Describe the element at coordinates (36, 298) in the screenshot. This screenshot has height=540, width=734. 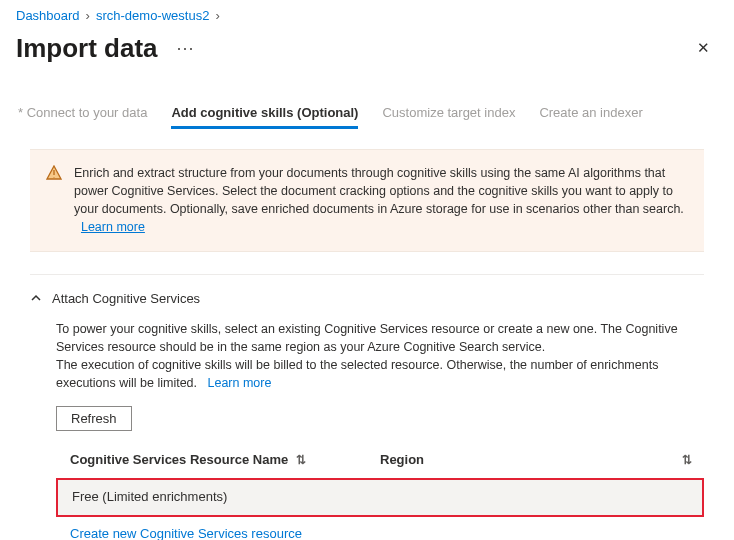
I see `chevron-up-icon` at that location.